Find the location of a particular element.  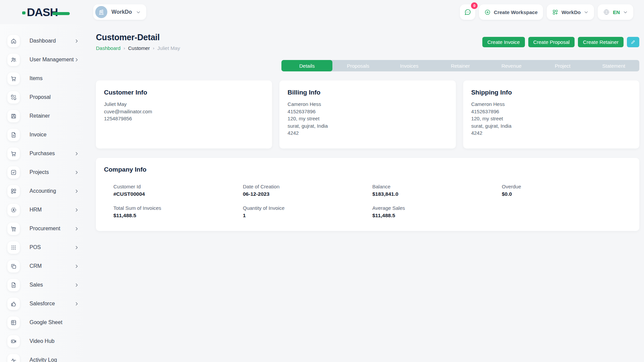

sidebar-item-hrm: HRM is located at coordinates (44, 210).